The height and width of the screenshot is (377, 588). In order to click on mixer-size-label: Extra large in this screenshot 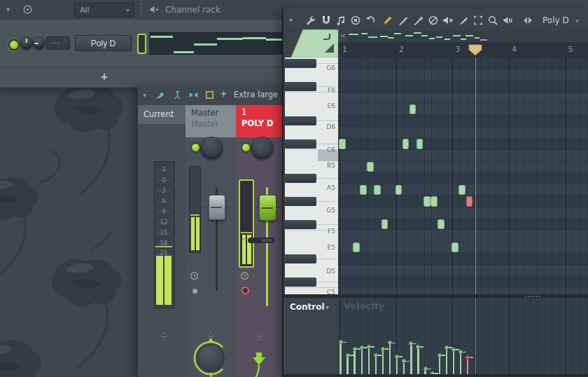, I will do `click(256, 95)`.